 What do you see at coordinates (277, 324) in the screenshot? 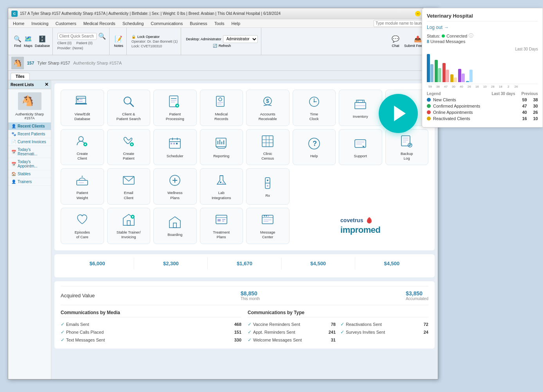
I see `vaccine-reminders-label: Vaccine Reminders Sent` at bounding box center [277, 324].